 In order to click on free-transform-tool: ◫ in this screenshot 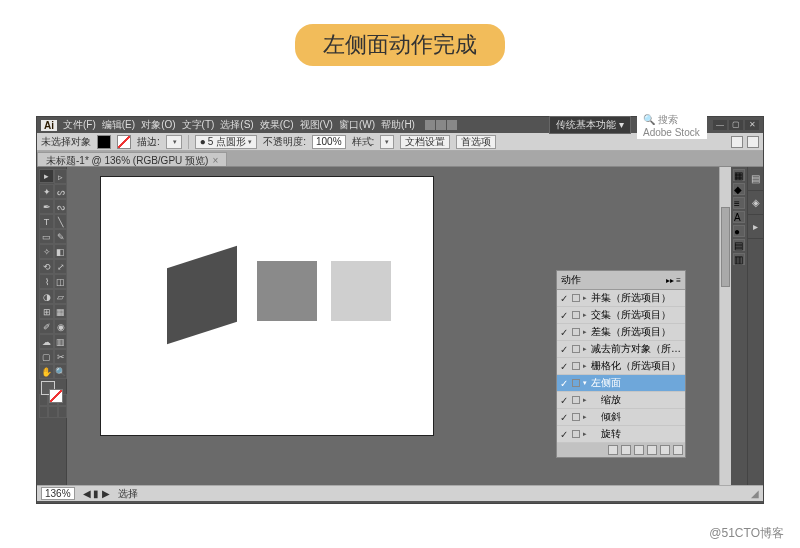, I will do `click(60, 282)`.